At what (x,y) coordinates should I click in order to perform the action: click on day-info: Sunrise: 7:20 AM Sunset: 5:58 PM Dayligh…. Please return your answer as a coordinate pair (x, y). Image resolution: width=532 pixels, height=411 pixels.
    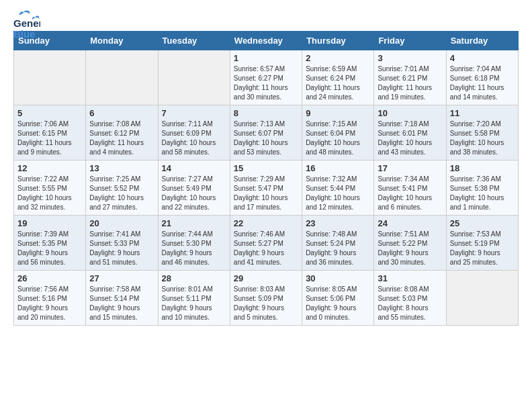
    Looking at the image, I should click on (482, 138).